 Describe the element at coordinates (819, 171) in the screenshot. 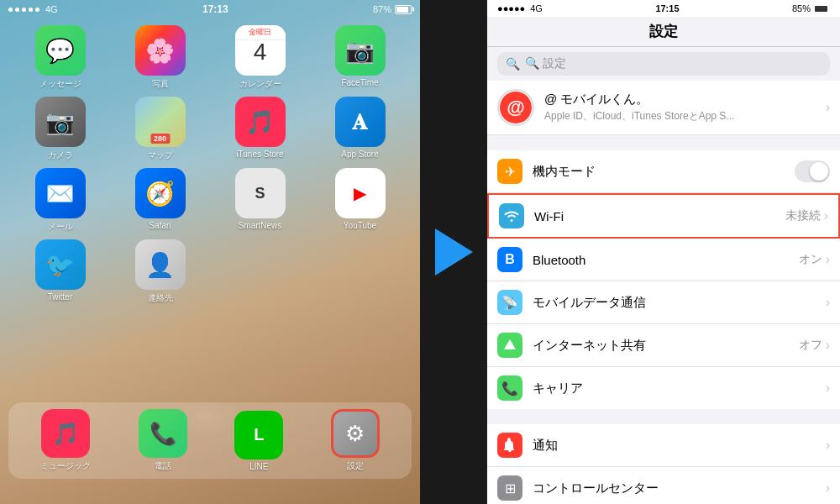

I see `toggle-knob` at that location.